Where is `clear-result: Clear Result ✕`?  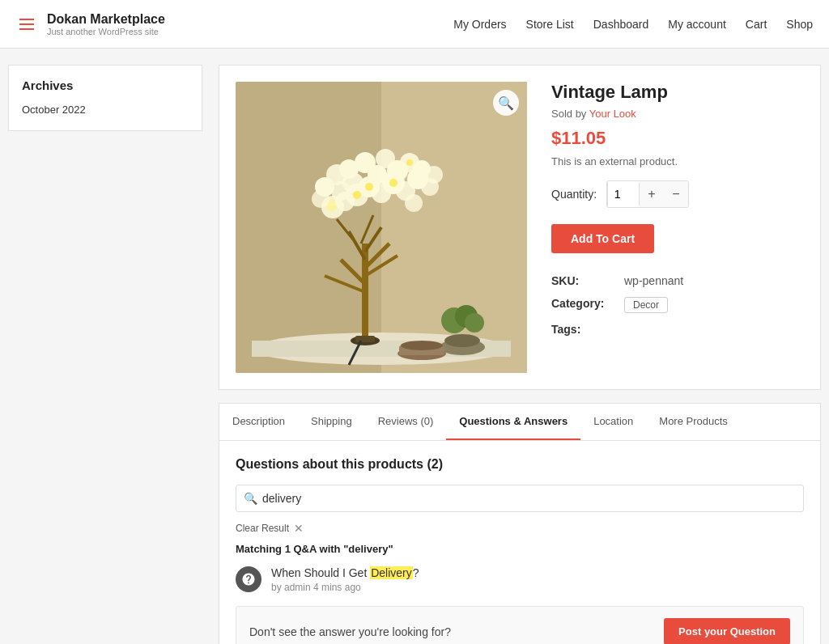
clear-result: Clear Result ✕ is located at coordinates (520, 528).